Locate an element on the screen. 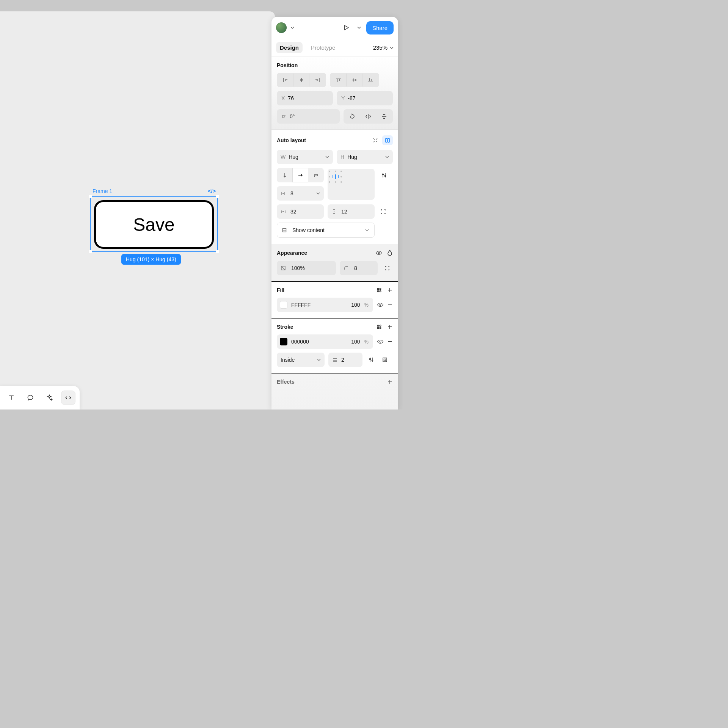 The width and height of the screenshot is (728, 728). al-mode-stack-icon is located at coordinates (388, 140).